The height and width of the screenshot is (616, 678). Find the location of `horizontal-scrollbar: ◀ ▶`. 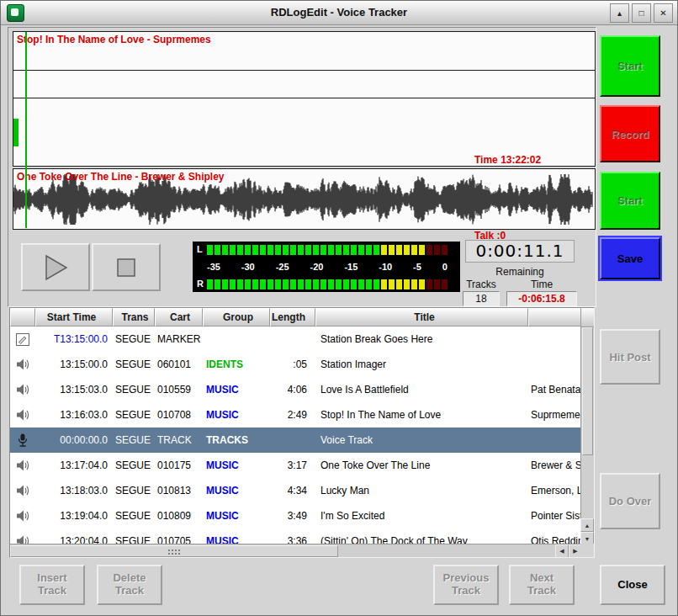

horizontal-scrollbar: ◀ ▶ is located at coordinates (296, 550).